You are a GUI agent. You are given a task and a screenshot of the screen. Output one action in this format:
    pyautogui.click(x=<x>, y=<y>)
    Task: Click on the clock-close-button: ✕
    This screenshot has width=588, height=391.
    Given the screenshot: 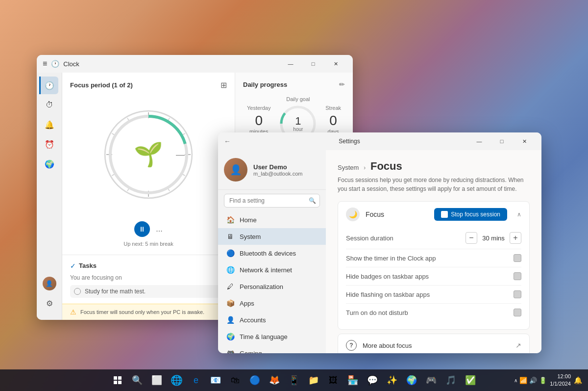 What is the action you would take?
    pyautogui.click(x=336, y=64)
    